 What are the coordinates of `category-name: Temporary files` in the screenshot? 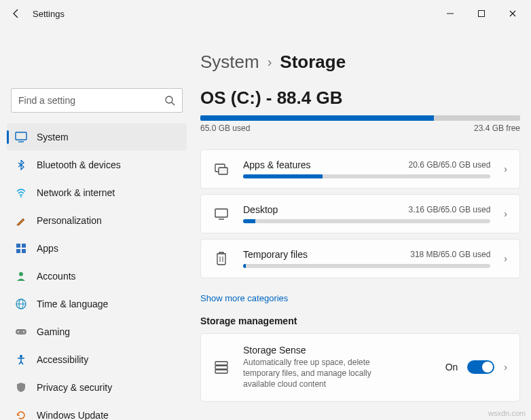 It's located at (276, 254).